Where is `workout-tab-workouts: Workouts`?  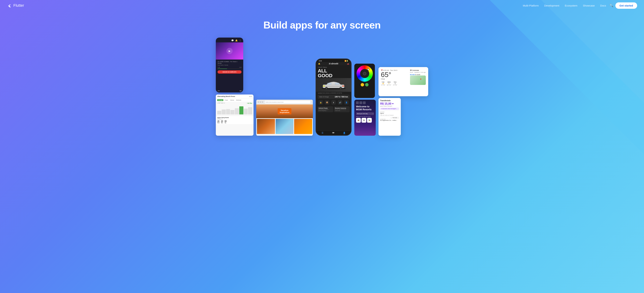
workout-tab-workouts: Workouts is located at coordinates (238, 100).